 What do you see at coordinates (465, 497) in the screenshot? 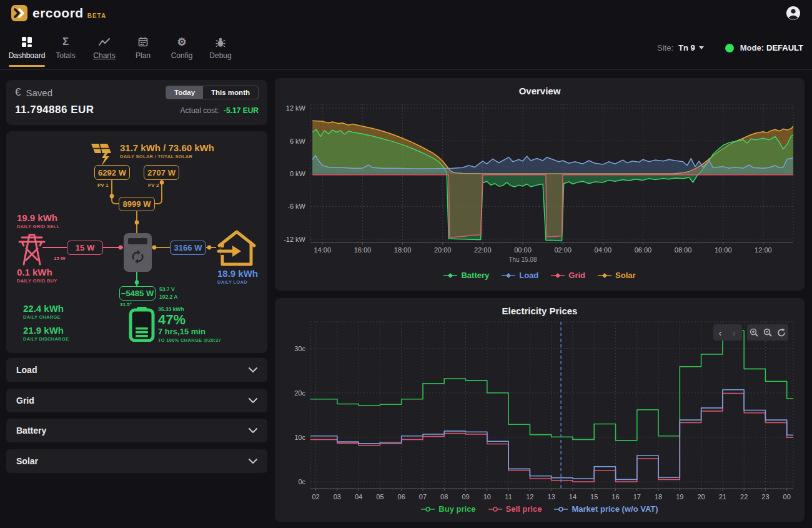
I see `svg-text: 09` at bounding box center [465, 497].